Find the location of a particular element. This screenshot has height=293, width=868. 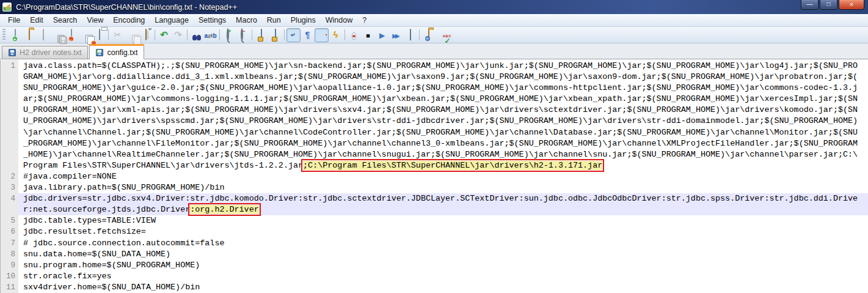

toolbar-grip is located at coordinates (4, 35).